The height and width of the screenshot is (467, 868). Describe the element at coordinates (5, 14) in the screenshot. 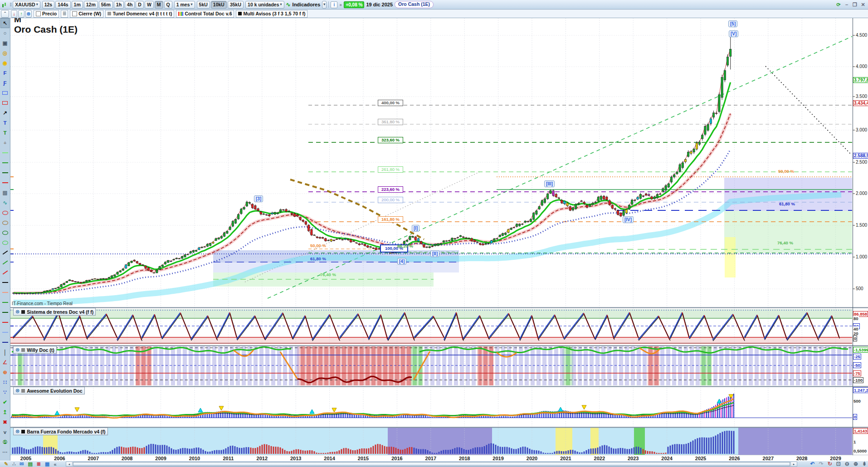

I see `collapse-toolbar-button: ⌃` at that location.